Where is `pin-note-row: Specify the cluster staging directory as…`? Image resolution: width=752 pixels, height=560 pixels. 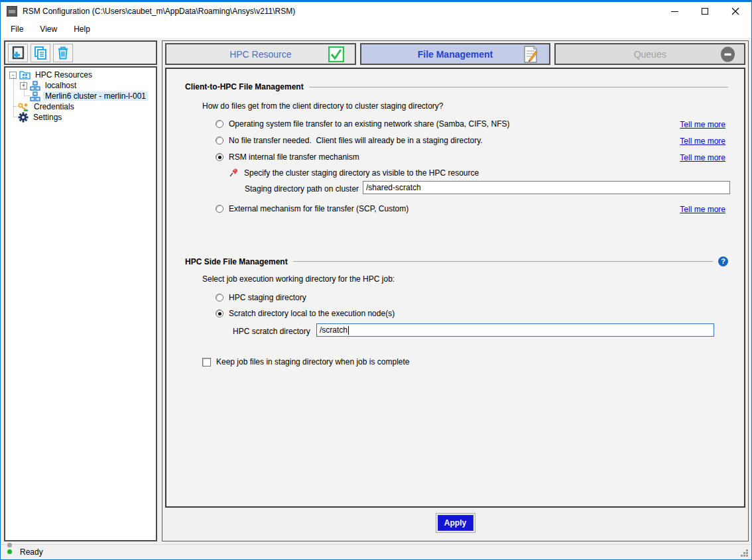
pin-note-row: Specify the cluster staging directory as… is located at coordinates (354, 172).